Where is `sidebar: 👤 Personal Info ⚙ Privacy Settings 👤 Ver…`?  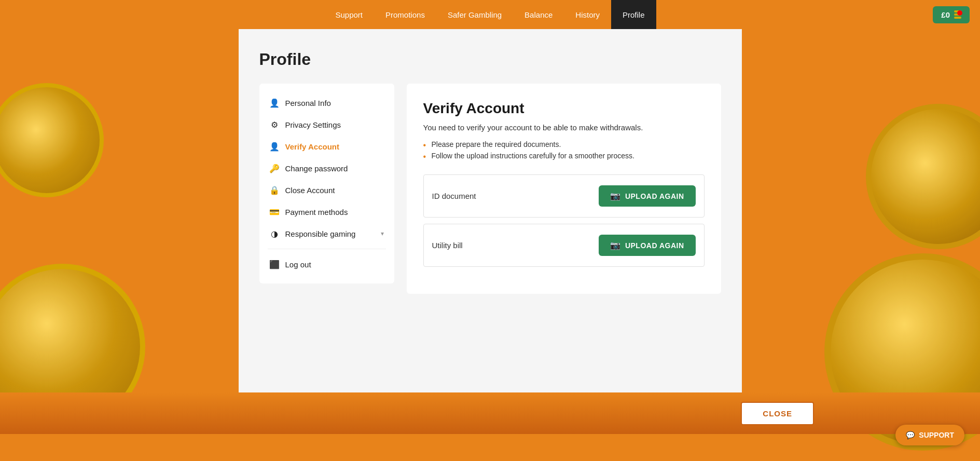 sidebar: 👤 Personal Info ⚙ Privacy Settings 👤 Ver… is located at coordinates (327, 184).